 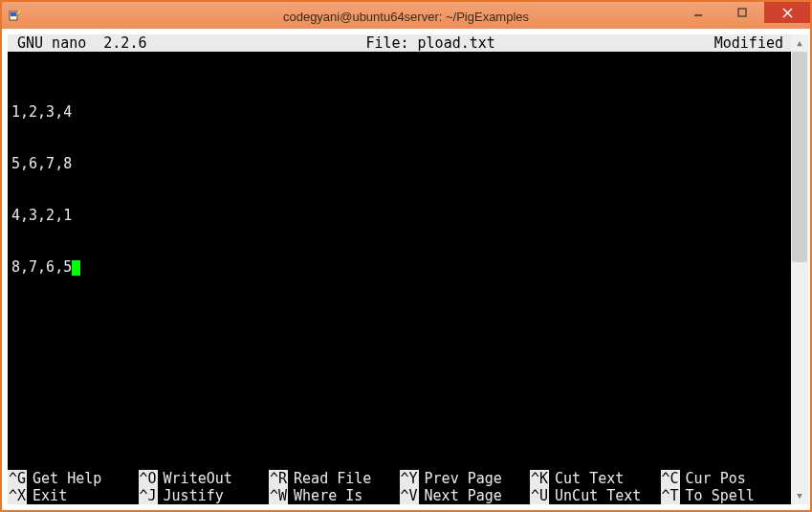 I want to click on shortcut-key: ^W, so click(x=278, y=496).